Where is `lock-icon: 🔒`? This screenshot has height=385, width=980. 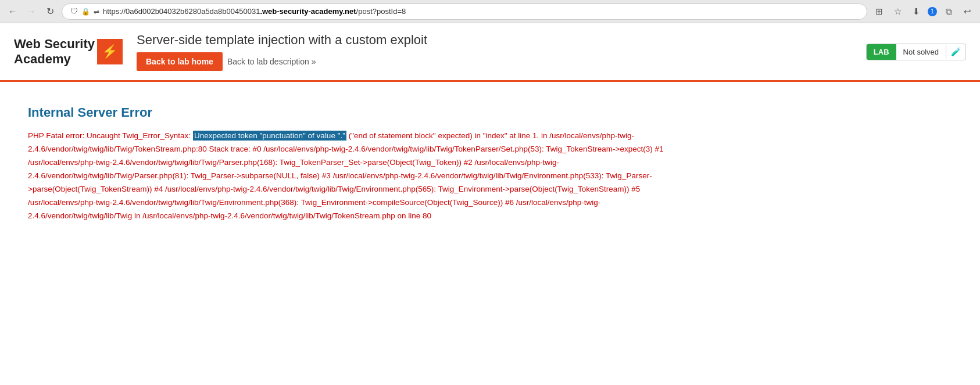 lock-icon: 🔒 is located at coordinates (86, 12).